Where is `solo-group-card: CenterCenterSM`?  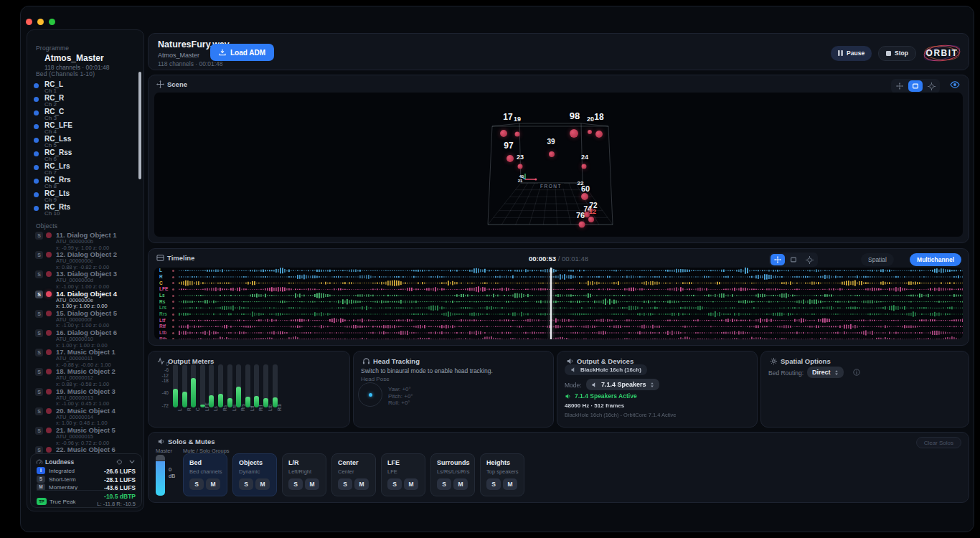
solo-group-card: CenterCenterSM is located at coordinates (354, 475).